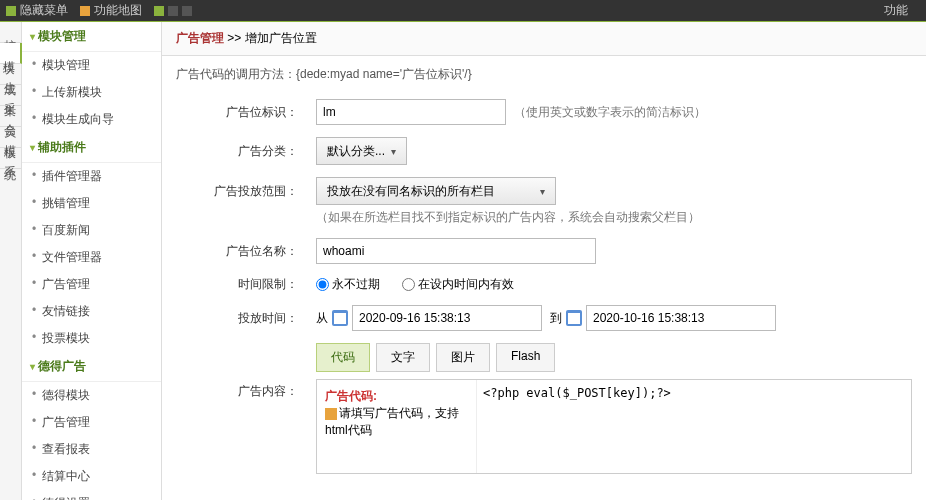 The image size is (926, 500). Describe the element at coordinates (411, 192) in the screenshot. I see `scope-select-label: 投放在没有同名标识的所有栏目` at that location.